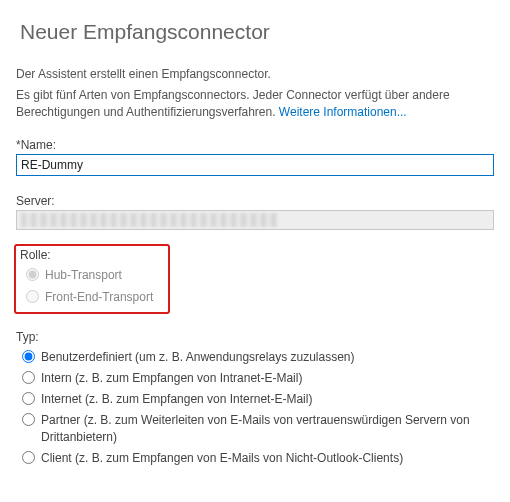 This screenshot has width=510, height=502. I want to click on typ-label: Typ:, so click(255, 337).